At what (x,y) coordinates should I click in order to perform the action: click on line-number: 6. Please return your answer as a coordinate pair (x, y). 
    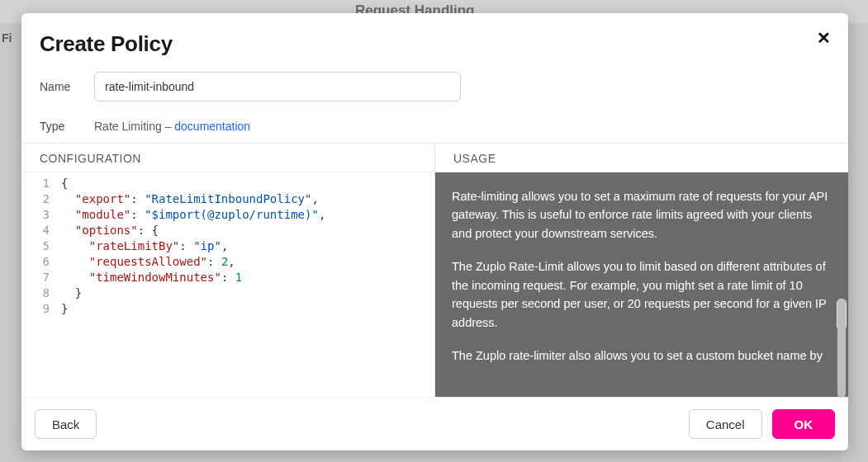
    Looking at the image, I should click on (41, 262).